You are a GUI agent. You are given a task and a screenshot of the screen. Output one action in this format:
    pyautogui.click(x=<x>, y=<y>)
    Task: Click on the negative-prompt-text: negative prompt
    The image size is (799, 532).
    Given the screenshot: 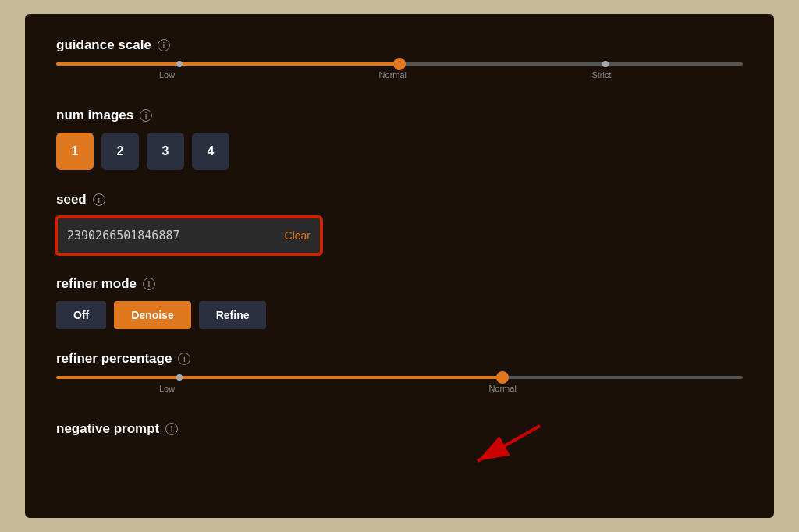 What is the action you would take?
    pyautogui.click(x=108, y=429)
    